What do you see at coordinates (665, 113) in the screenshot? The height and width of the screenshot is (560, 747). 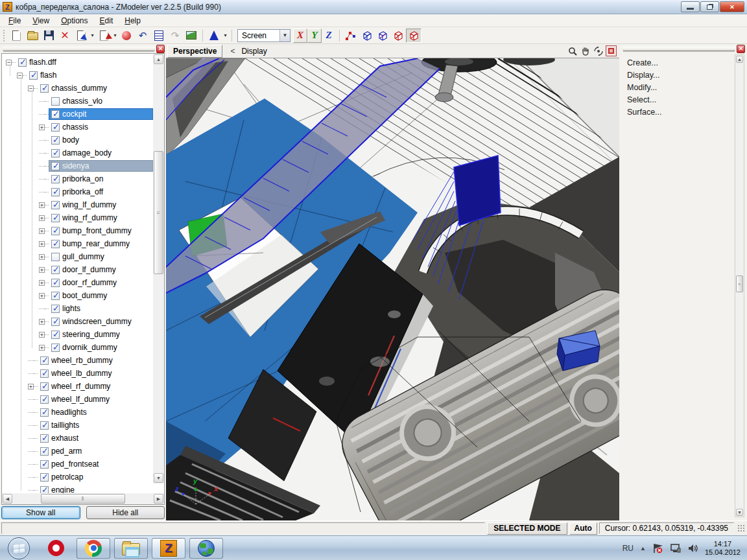 I see `command-surface: Surface...` at bounding box center [665, 113].